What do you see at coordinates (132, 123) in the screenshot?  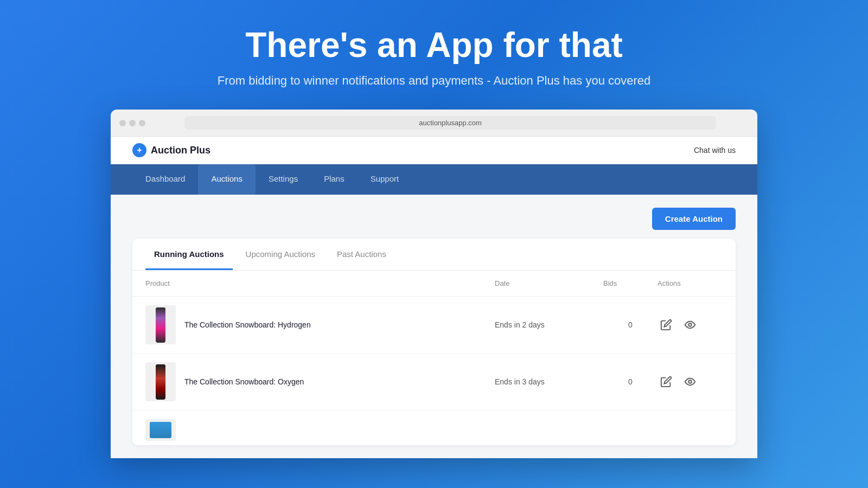 I see `browser-dots` at bounding box center [132, 123].